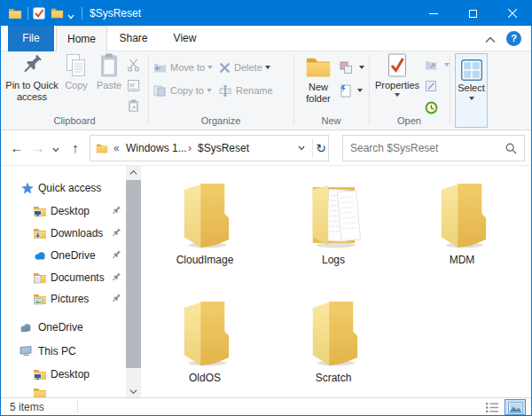 Image resolution: width=532 pixels, height=416 pixels. What do you see at coordinates (72, 282) in the screenshot?
I see `navigation-pane: Quick access Desktop Downloads` at bounding box center [72, 282].